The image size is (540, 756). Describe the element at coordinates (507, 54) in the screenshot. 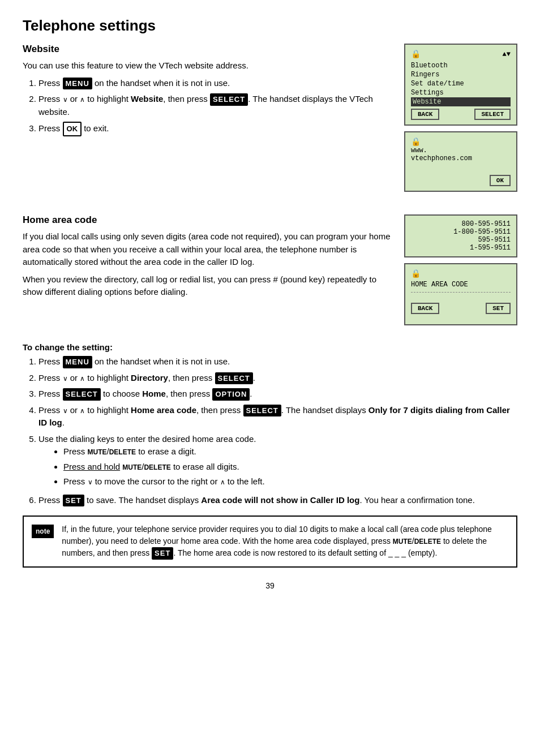

I see `scroll-arrows-1: ▲▼` at that location.